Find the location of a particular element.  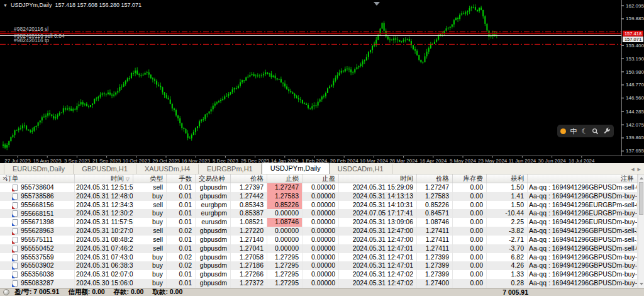

chart-tab-XAUUSDm-H4: XAUUSDm,H4 is located at coordinates (167, 169).